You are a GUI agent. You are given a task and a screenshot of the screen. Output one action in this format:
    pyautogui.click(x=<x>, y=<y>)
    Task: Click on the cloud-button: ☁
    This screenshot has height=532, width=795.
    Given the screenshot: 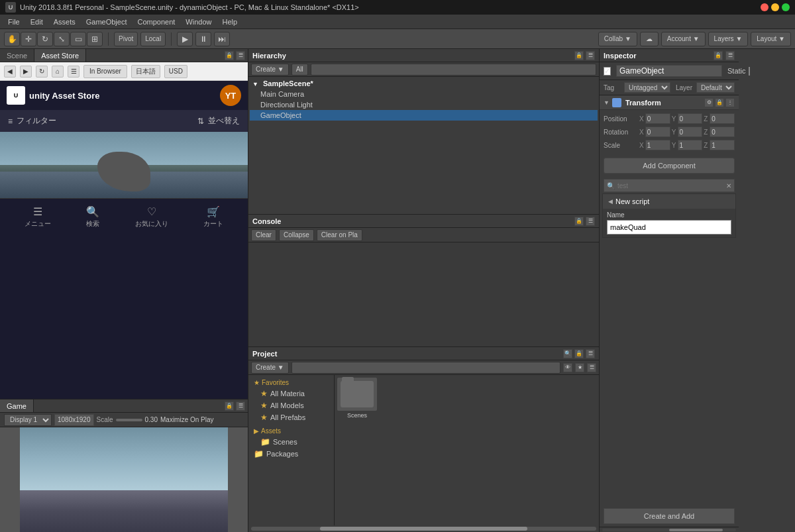 What is the action you would take?
    pyautogui.click(x=649, y=39)
    